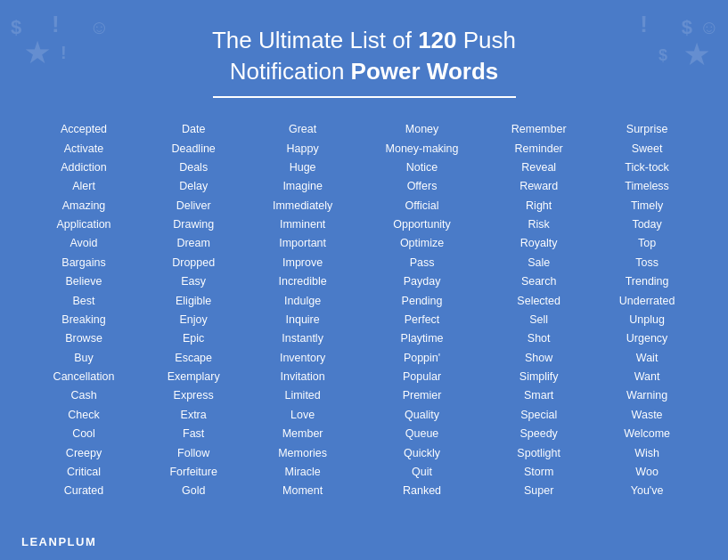 This screenshot has width=728, height=560. What do you see at coordinates (193, 264) in the screenshot?
I see `word-item: Dropped` at bounding box center [193, 264].